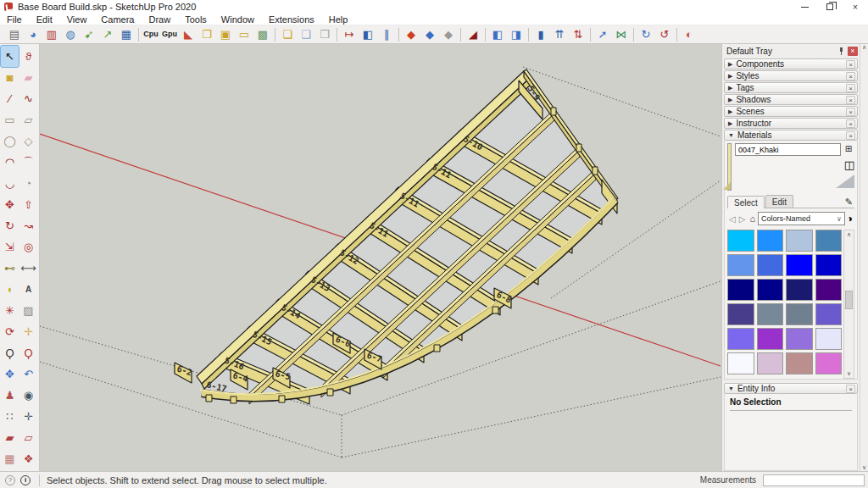 Image resolution: width=868 pixels, height=488 pixels. What do you see at coordinates (117, 19) in the screenshot?
I see `menu-camera: Camera` at bounding box center [117, 19].